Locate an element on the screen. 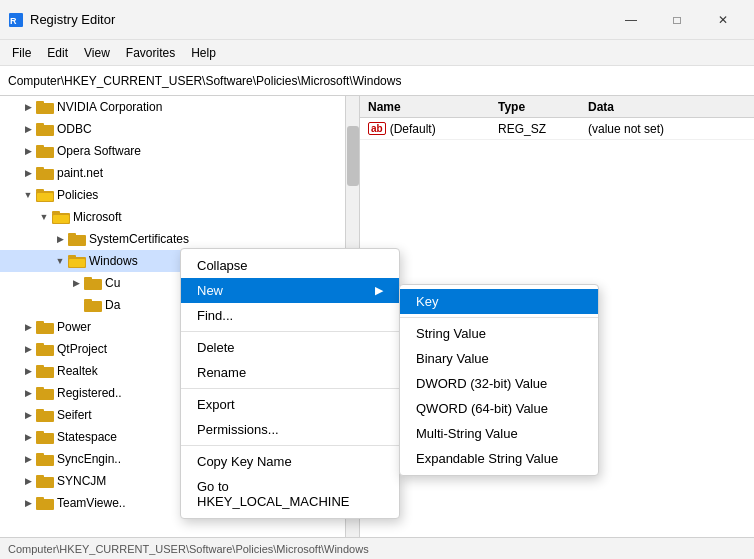 The width and height of the screenshot is (754, 559). tree-item-policies: ▼ Policies is located at coordinates (180, 195).